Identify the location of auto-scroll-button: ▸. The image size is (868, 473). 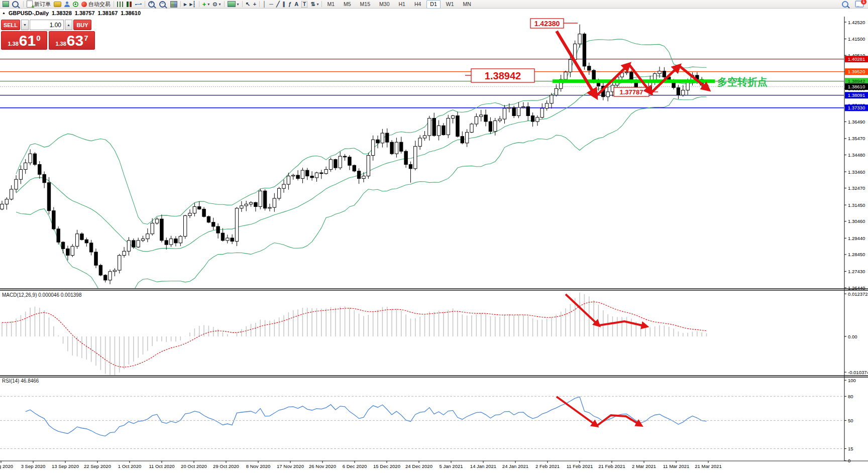
(185, 4).